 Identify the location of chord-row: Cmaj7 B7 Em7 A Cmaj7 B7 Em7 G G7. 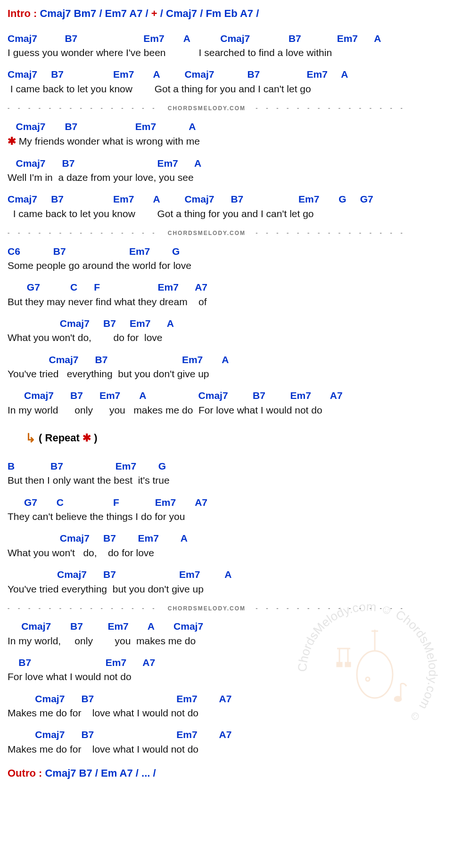
(231, 199).